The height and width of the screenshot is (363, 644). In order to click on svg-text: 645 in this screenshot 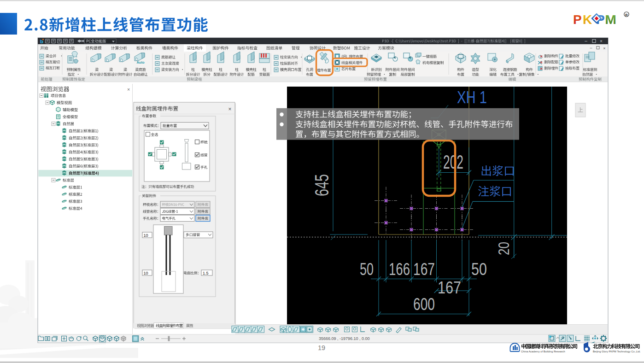, I will do `click(322, 185)`.